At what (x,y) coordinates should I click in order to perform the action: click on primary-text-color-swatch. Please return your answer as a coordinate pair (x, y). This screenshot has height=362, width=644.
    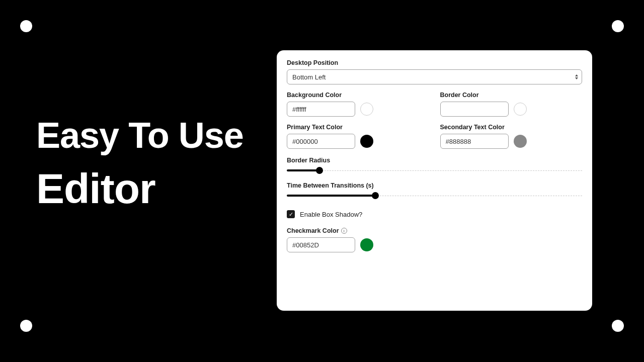
    Looking at the image, I should click on (367, 141).